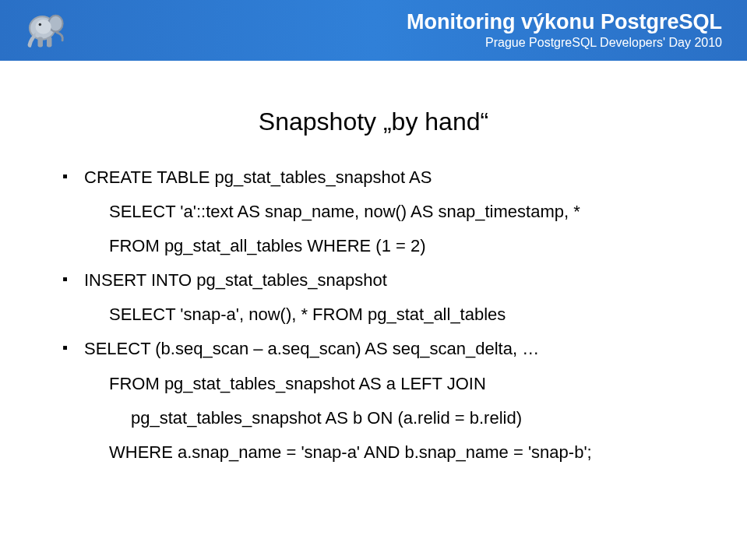 This screenshot has width=747, height=560. Describe the element at coordinates (374, 122) in the screenshot. I see `slide-title: Snapshoty „by hand“` at that location.